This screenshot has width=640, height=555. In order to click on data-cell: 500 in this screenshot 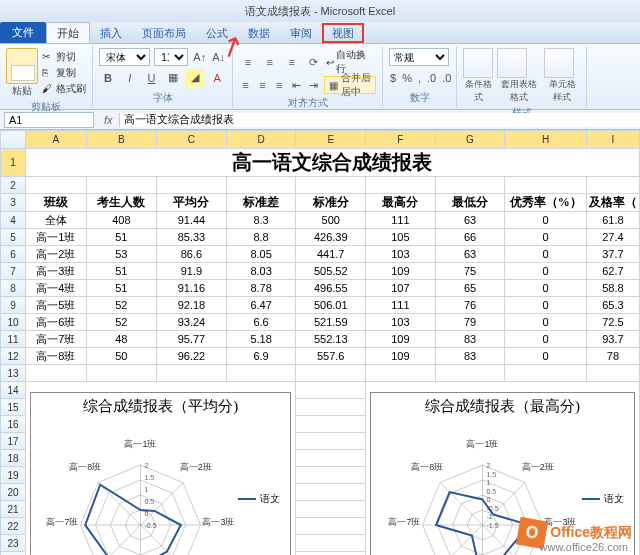, I will do `click(331, 220)`.